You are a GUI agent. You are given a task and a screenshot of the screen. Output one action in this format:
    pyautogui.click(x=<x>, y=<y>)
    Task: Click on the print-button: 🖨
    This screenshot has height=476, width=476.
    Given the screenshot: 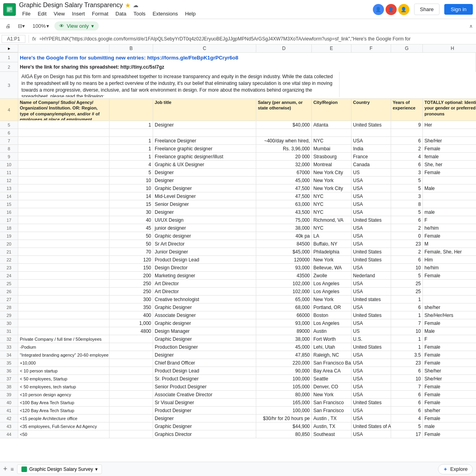 What is the action you would take?
    pyautogui.click(x=8, y=26)
    